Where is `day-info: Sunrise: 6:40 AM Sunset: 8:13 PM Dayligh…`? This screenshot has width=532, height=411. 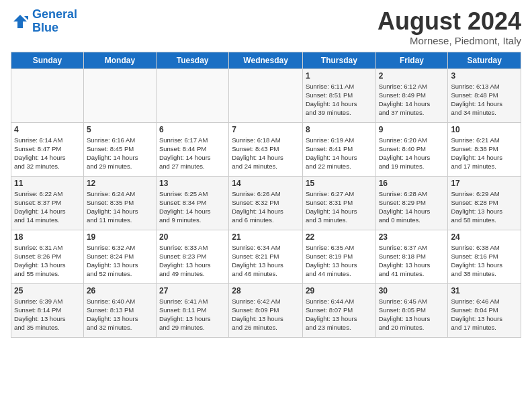
day-info: Sunrise: 6:40 AM Sunset: 8:13 PM Dayligh… is located at coordinates (120, 314).